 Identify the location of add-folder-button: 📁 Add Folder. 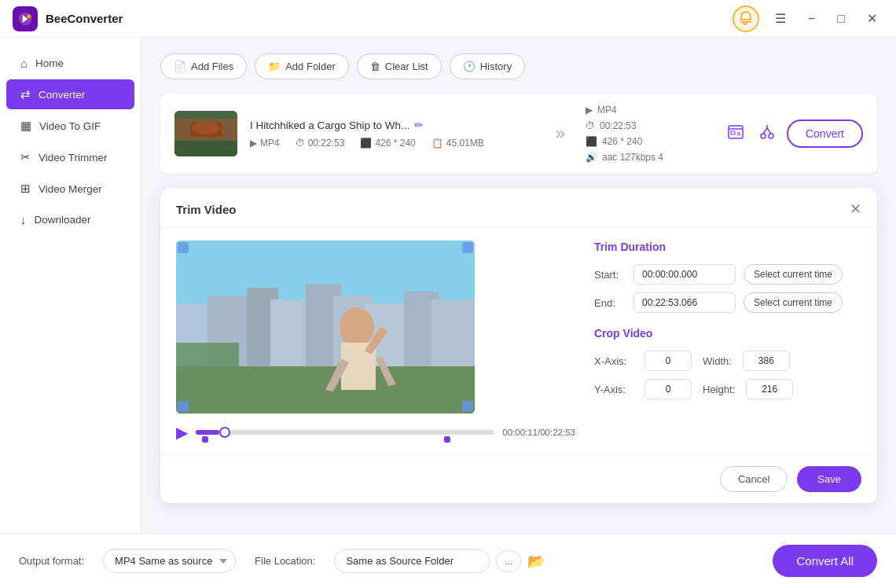
(302, 66).